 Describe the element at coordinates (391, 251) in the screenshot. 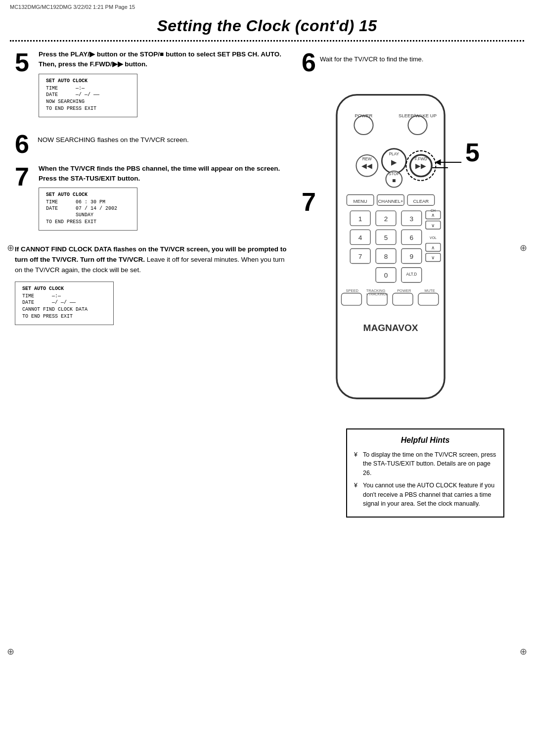

I see `remote-container: 5 7 POWER SLEEP/WAKE UP REW ◀◀` at that location.